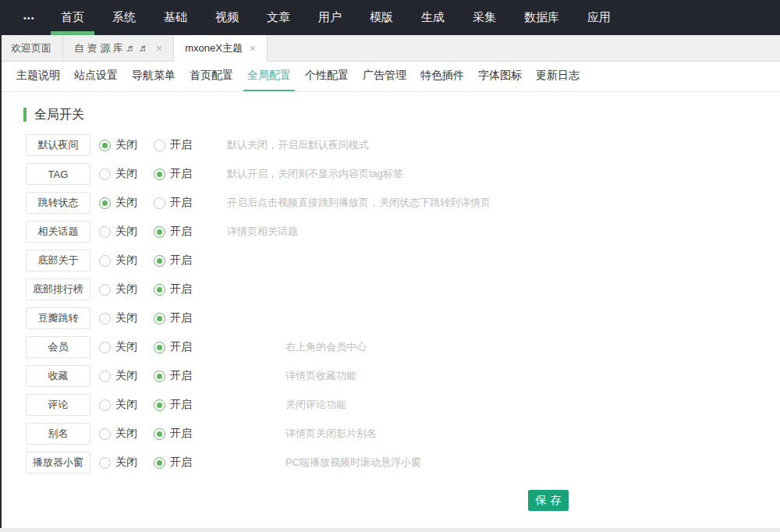 This screenshot has height=532, width=780. I want to click on topnav-item: 生成, so click(433, 17).